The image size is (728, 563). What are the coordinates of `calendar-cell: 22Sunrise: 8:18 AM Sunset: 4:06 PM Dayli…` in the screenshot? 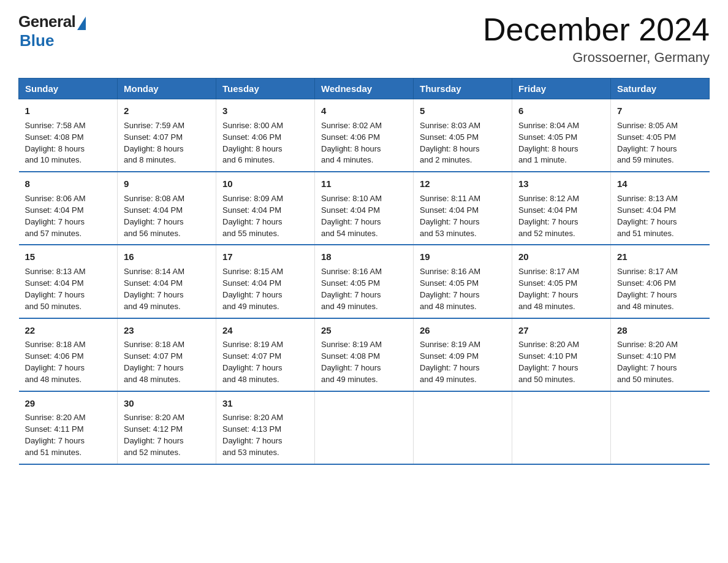 It's located at (69, 354).